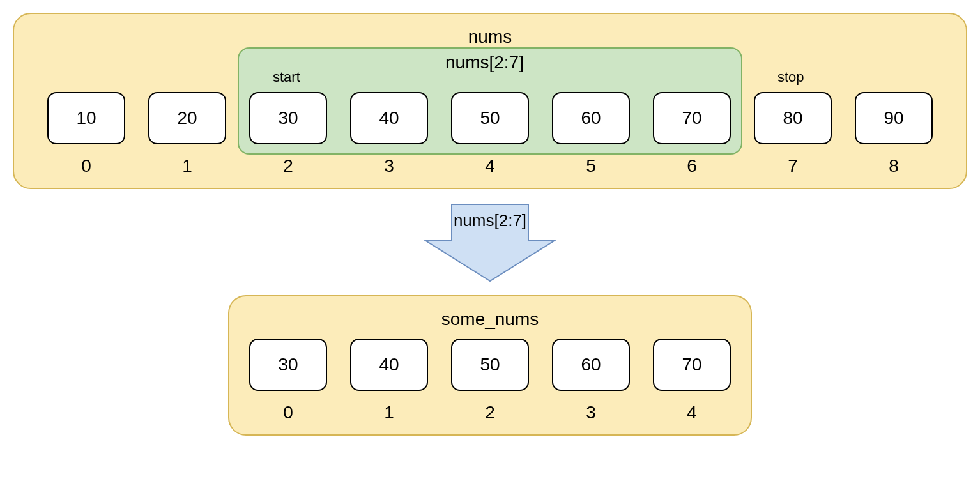 The image size is (980, 488). I want to click on some-nums-title: some_nums, so click(490, 319).